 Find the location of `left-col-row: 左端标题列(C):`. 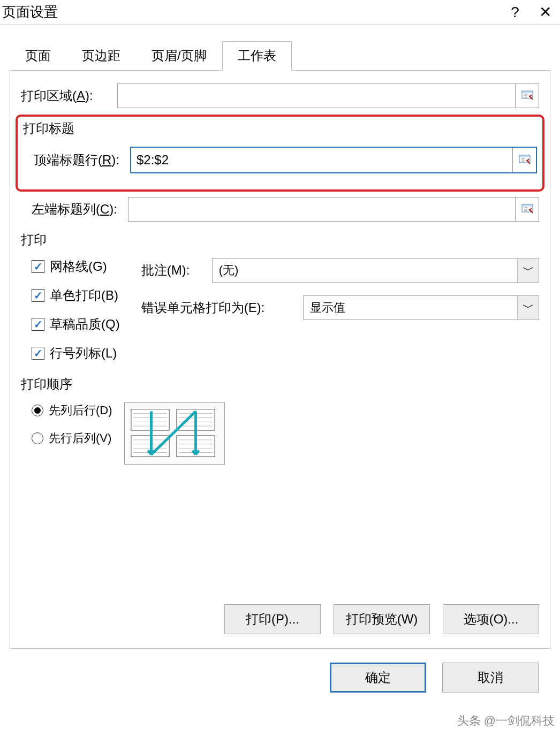

left-col-row: 左端标题列(C): is located at coordinates (280, 209).